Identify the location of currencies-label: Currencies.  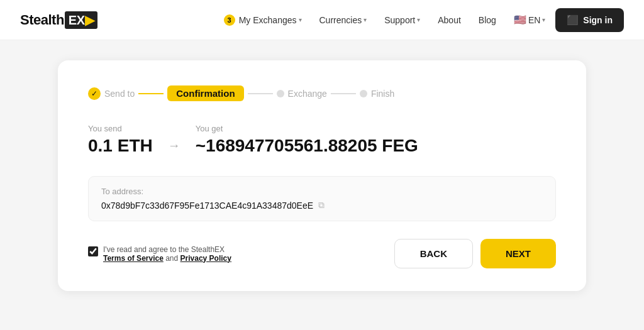
(341, 20).